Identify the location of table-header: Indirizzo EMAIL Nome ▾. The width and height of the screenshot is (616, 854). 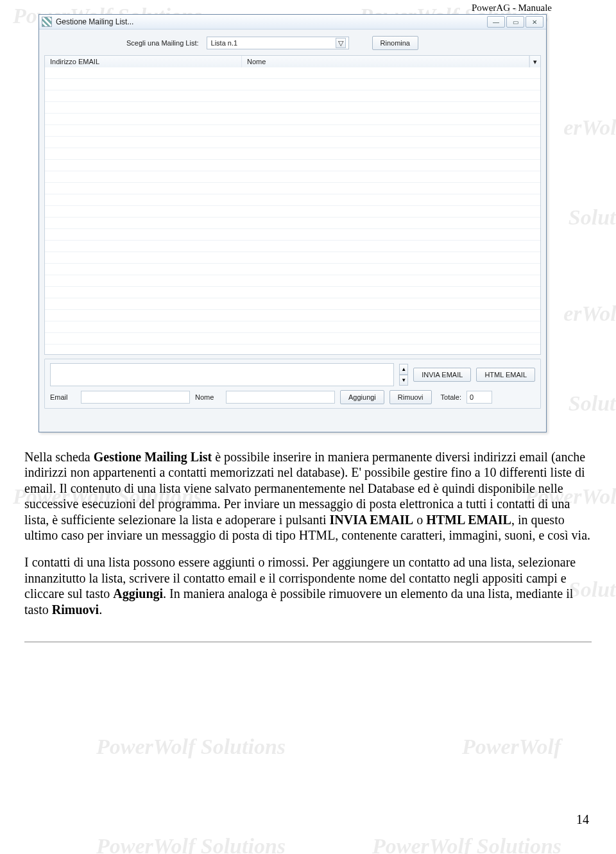
(293, 62).